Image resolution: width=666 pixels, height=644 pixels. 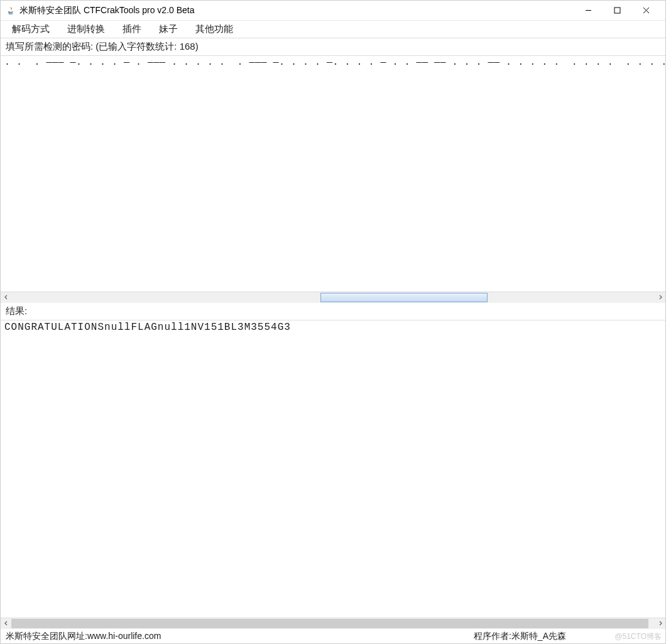 What do you see at coordinates (333, 30) in the screenshot?
I see `menubar: 解码方式 进制转换 插件 妹子 其他功能` at bounding box center [333, 30].